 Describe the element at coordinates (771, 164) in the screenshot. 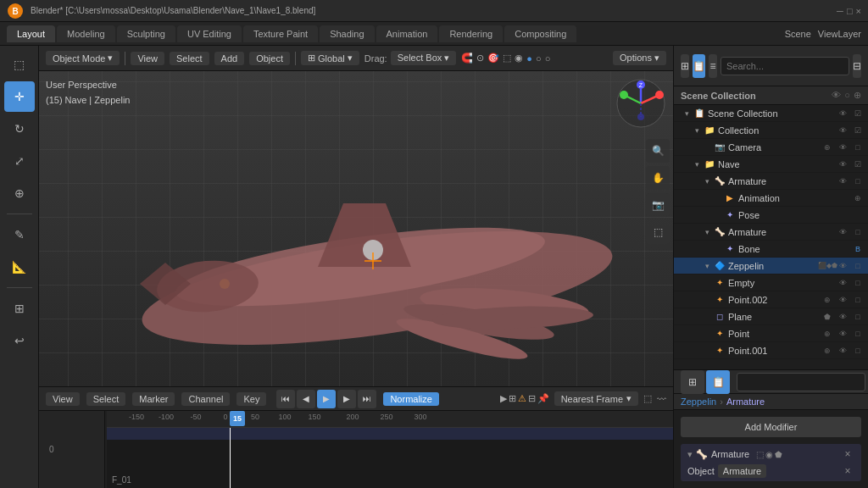

I see `outliner-row-nave: ▾ 📁 Nave 👁 ☑` at that location.